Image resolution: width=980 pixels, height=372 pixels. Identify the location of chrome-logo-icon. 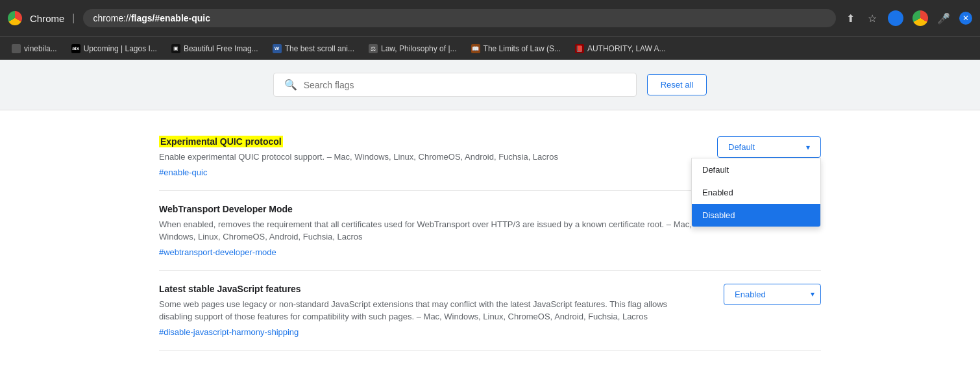
(15, 18).